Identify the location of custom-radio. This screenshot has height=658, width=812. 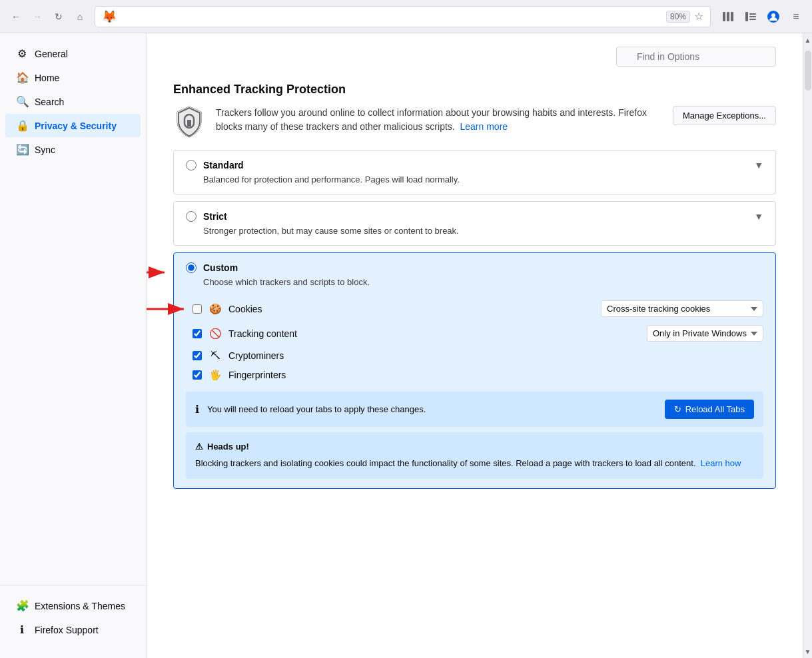
(191, 268).